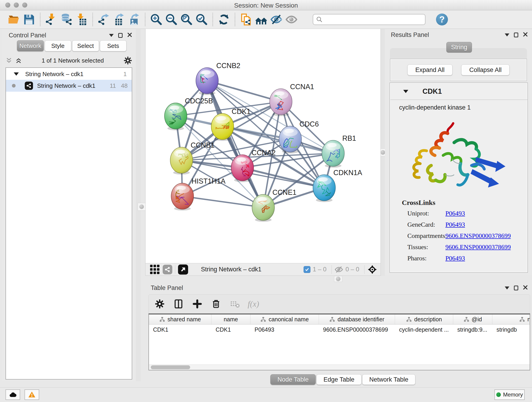 The image size is (532, 402). What do you see at coordinates (339, 380) in the screenshot?
I see `tab-edge-table: Edge Table` at bounding box center [339, 380].